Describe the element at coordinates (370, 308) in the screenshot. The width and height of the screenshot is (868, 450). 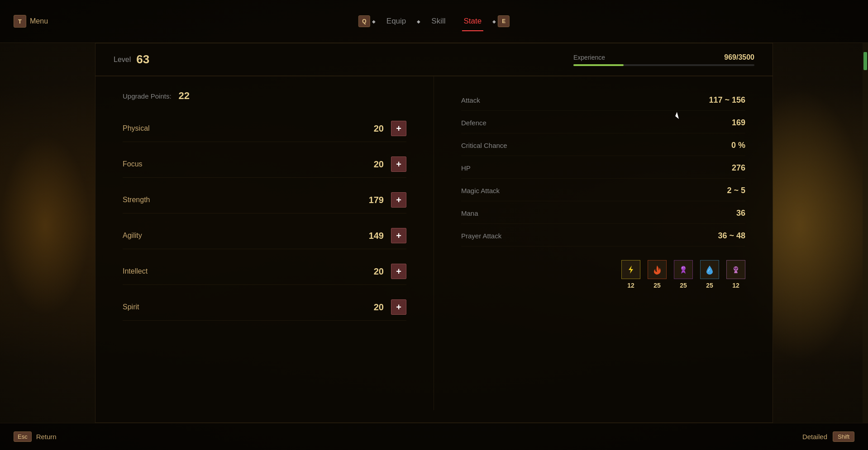
I see `stat-value-spirit: 20` at that location.